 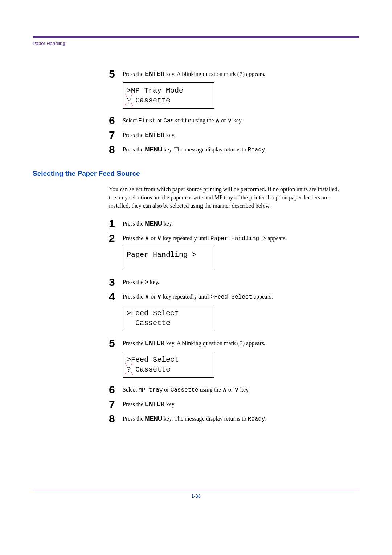 What do you see at coordinates (196, 496) in the screenshot?
I see `page-number: 1-38` at bounding box center [196, 496].